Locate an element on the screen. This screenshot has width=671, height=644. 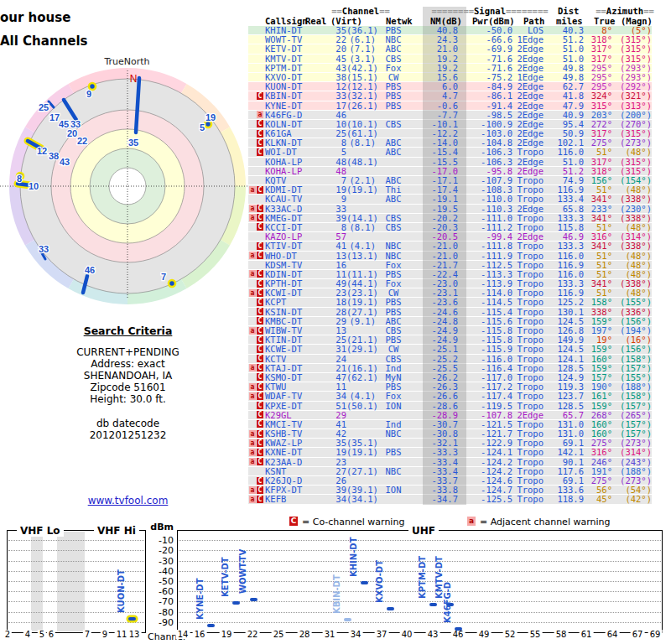
cell-azimuth-magn: (200°) is located at coordinates (633, 115).